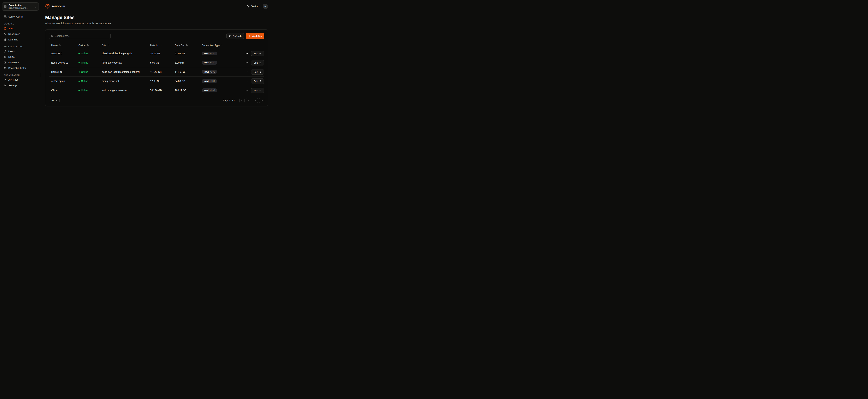 This screenshot has width=868, height=399. What do you see at coordinates (253, 6) in the screenshot?
I see `theme-toggle: System` at bounding box center [253, 6].